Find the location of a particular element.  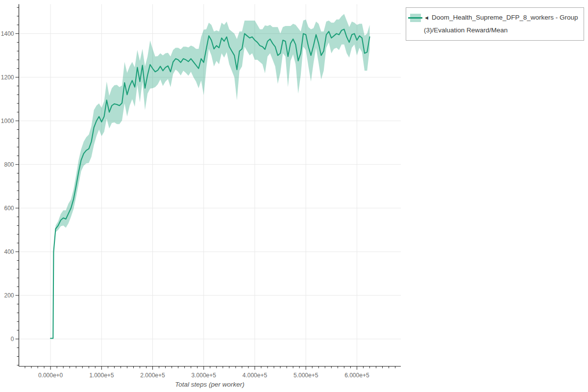

legend-label-text: ◄Doom_Health_Supreme_DFP_8_workers - Gro… is located at coordinates (501, 24).